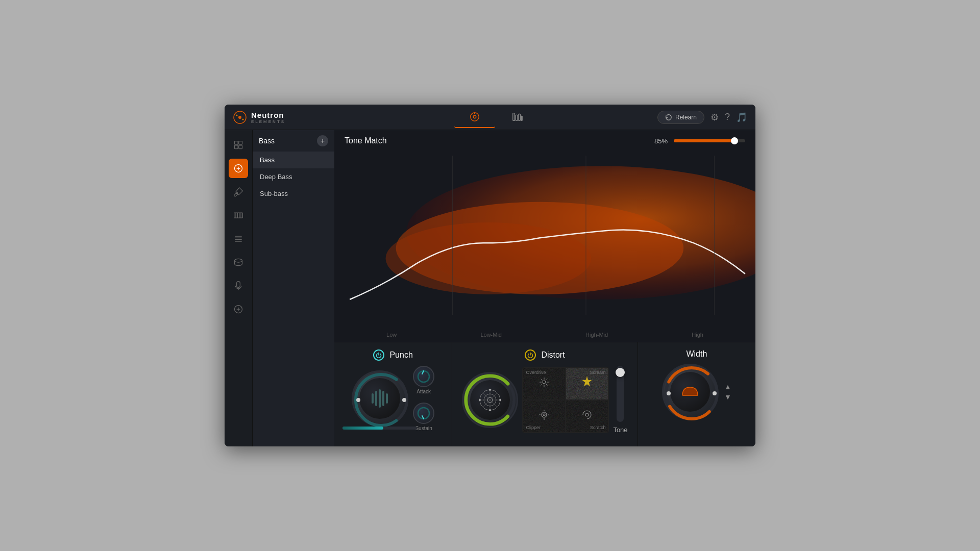 This screenshot has width=980, height=551. I want to click on distort-content: Overdrive, so click(545, 400).